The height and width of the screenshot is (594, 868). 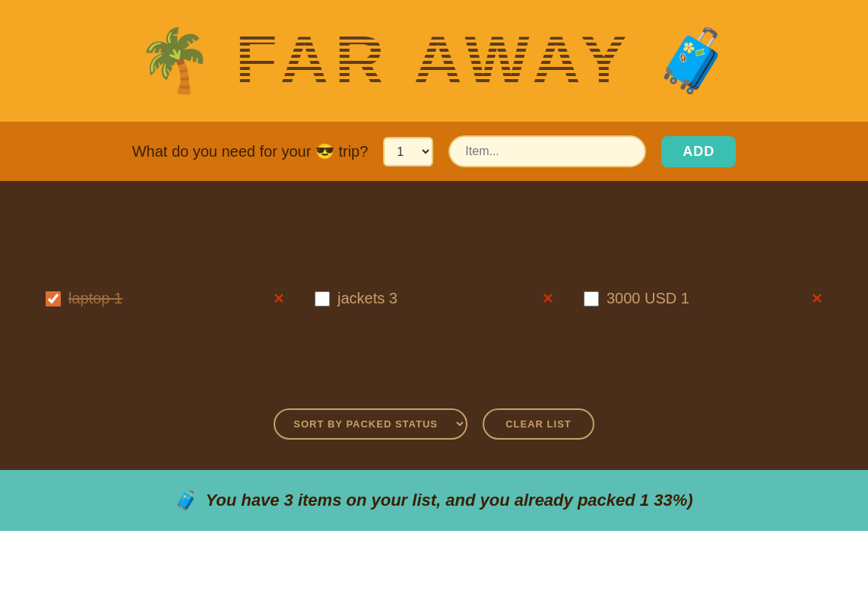 I want to click on quantity-select: 1 2 3 4 5 6 7 8 9 10, so click(x=408, y=152).